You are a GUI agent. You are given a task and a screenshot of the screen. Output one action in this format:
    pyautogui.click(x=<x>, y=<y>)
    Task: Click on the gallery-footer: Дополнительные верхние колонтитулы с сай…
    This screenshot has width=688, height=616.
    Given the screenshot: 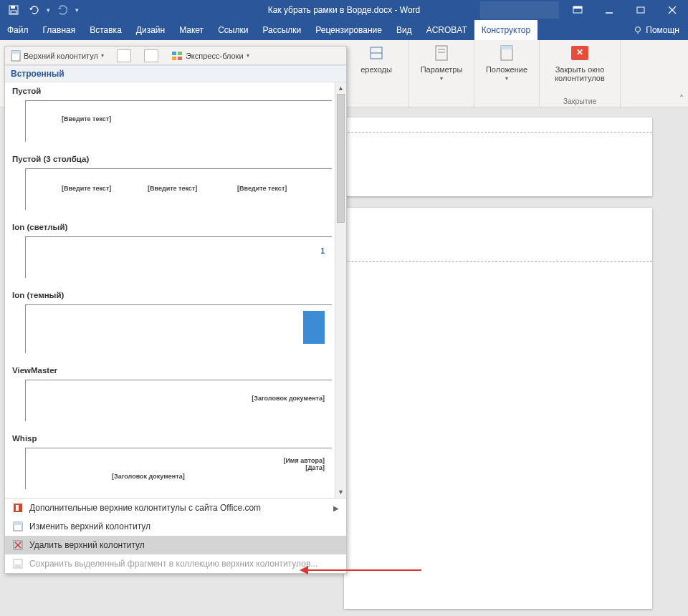 What is the action you would take?
    pyautogui.click(x=176, y=536)
    